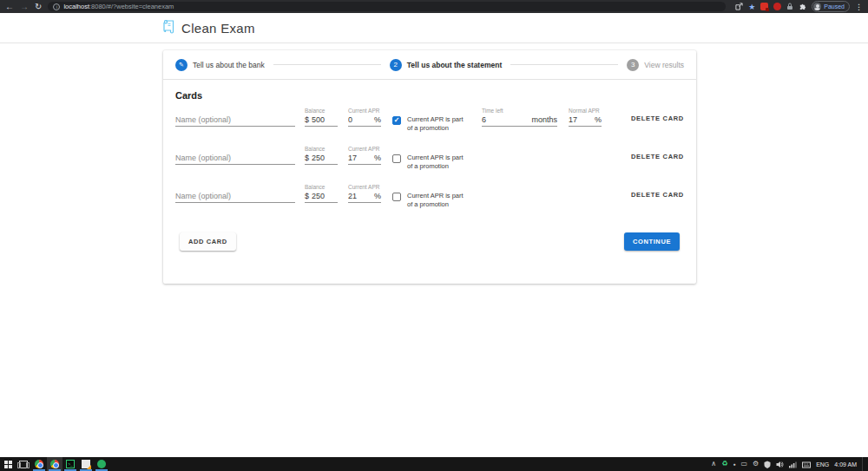  What do you see at coordinates (86, 464) in the screenshot?
I see `taskbar-editor` at bounding box center [86, 464].